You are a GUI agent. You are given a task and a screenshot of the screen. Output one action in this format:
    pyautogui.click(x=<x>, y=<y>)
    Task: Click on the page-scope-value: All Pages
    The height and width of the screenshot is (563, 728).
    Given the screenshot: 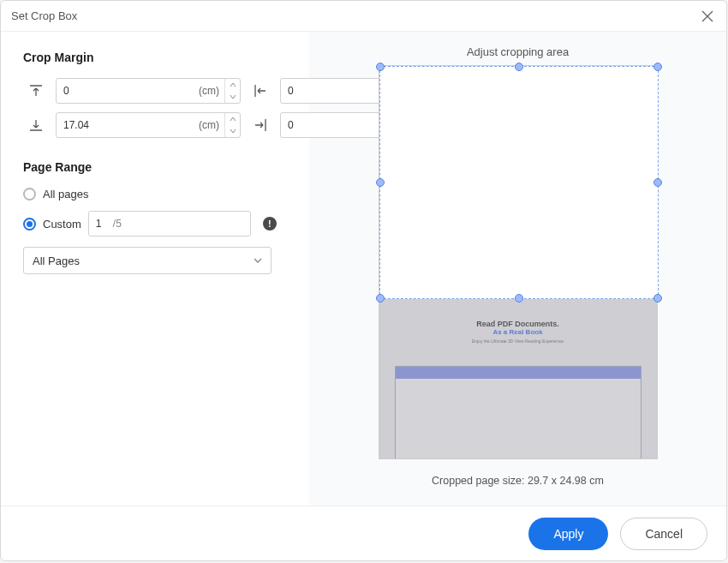 What is the action you would take?
    pyautogui.click(x=143, y=261)
    